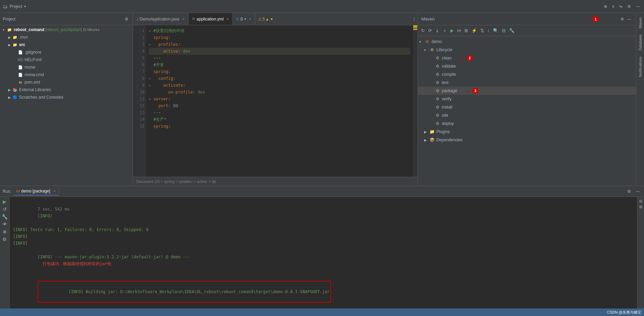 The width and height of the screenshot is (644, 316). I want to click on maven-download-btn: ⤓, so click(437, 31).